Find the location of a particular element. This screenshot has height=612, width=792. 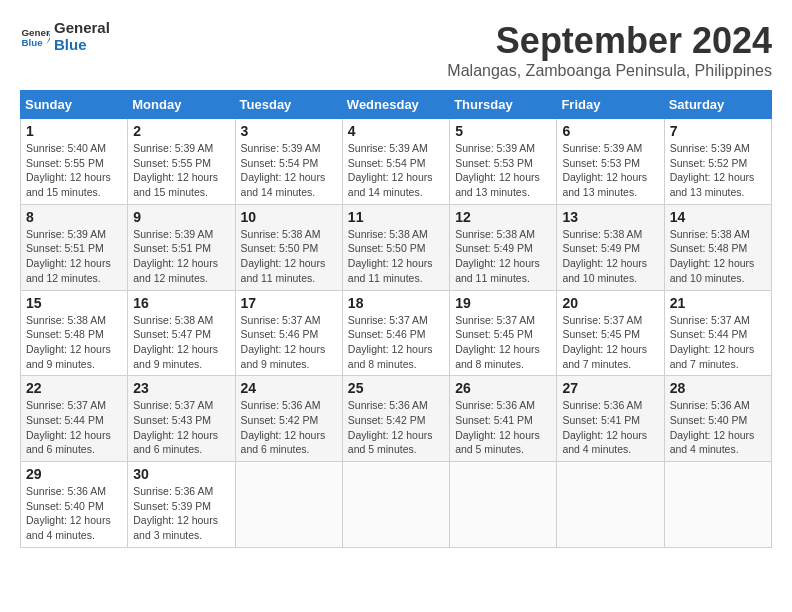

calendar-cell: 24 Sunrise: 5:36 AMSunset: 5:42 PMDaylig… is located at coordinates (288, 419).